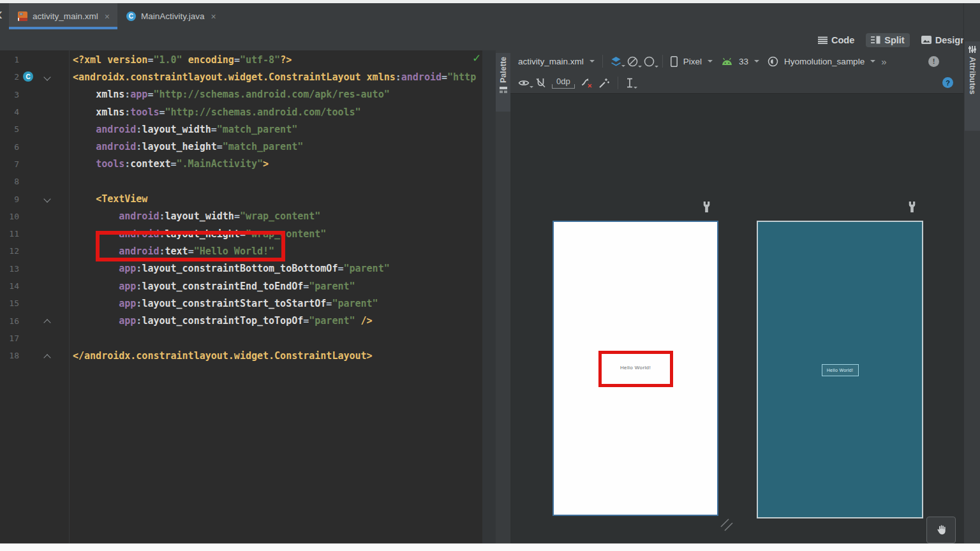  What do you see at coordinates (241, 320) in the screenshot?
I see `code-line: 16 app:layout_constraintTop_toTopOf="par…` at bounding box center [241, 320].